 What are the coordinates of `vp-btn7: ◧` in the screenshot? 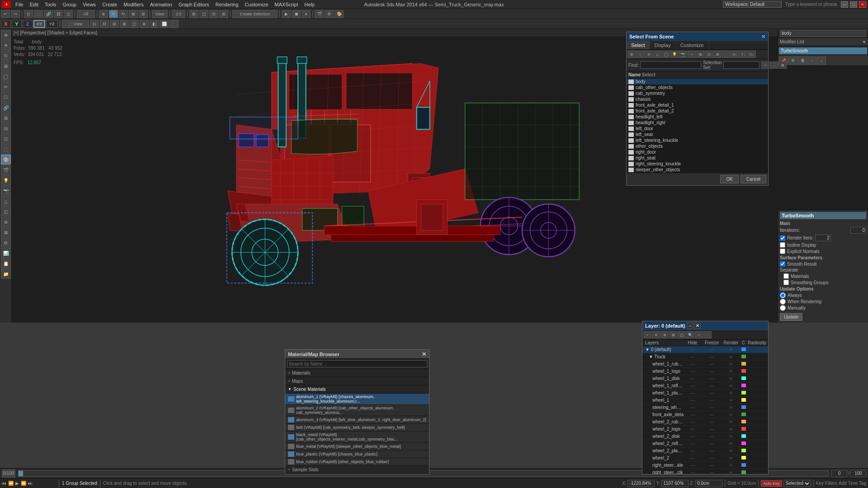 It's located at (154, 24).